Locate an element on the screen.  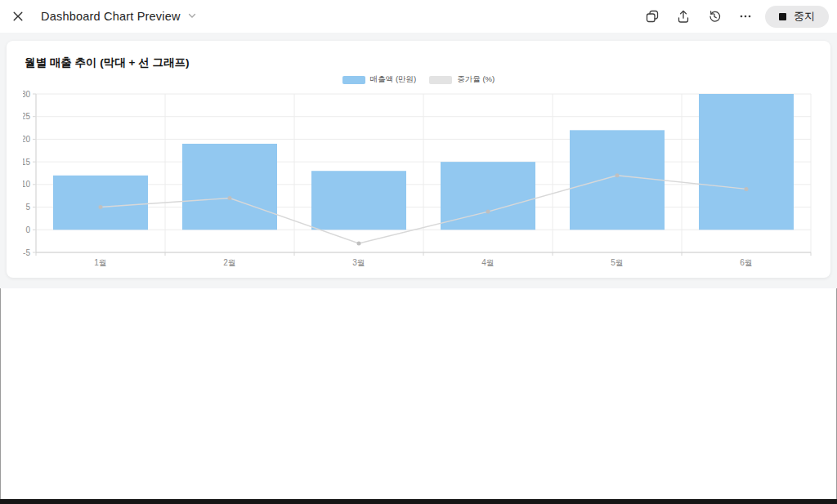
chart-title: 월별 매출 추이 (막대 + 선 그래프) is located at coordinates (106, 63).